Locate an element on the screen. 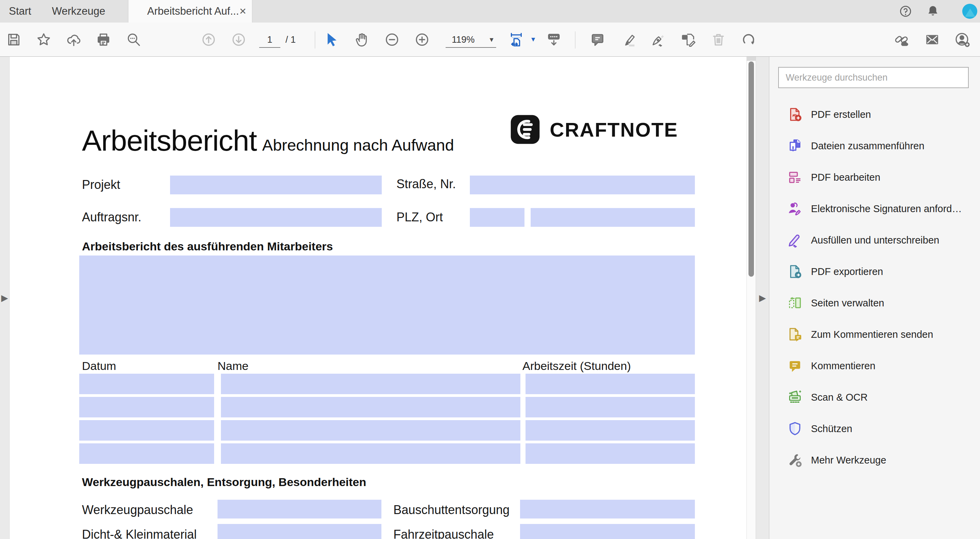  rotate-pages-icon is located at coordinates (749, 40).